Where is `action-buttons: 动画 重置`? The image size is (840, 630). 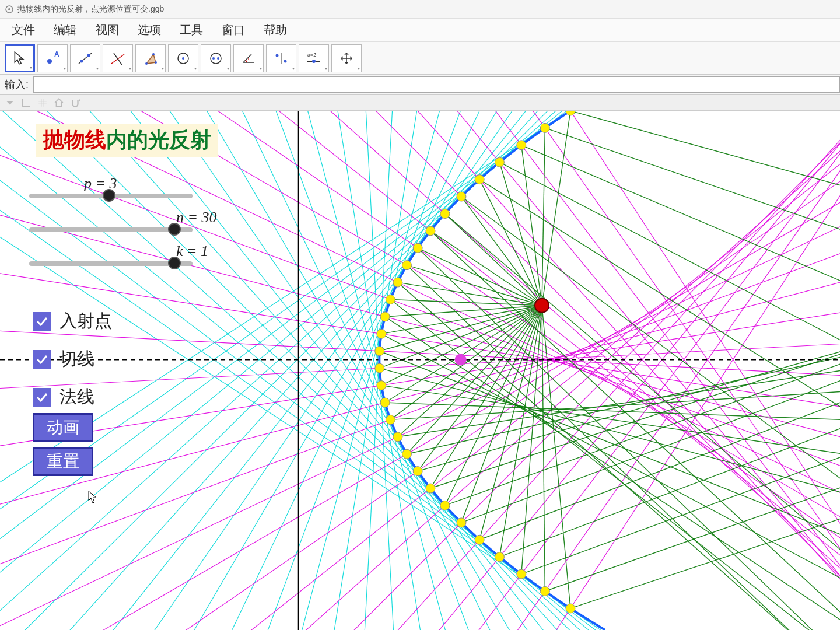
action-buttons: 动画 重置 is located at coordinates (63, 447).